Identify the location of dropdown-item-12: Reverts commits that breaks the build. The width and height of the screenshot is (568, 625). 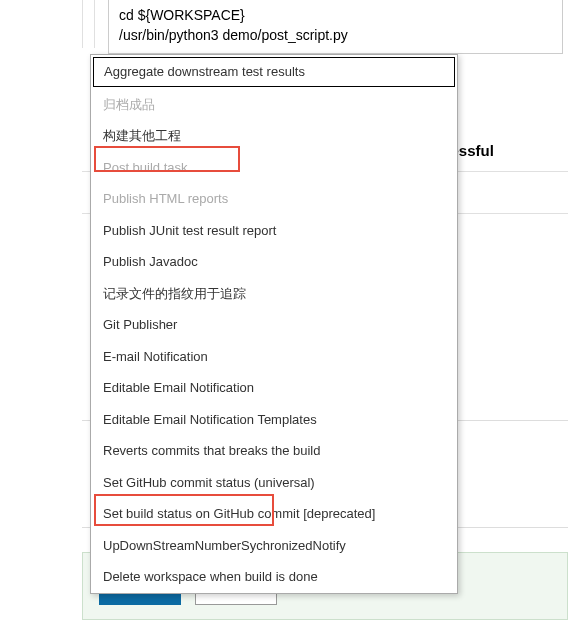
(274, 451).